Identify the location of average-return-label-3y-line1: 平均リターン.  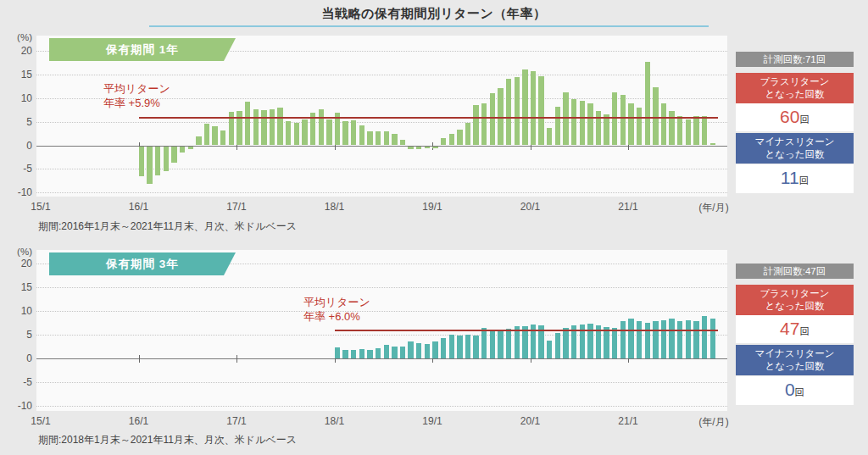
(337, 303).